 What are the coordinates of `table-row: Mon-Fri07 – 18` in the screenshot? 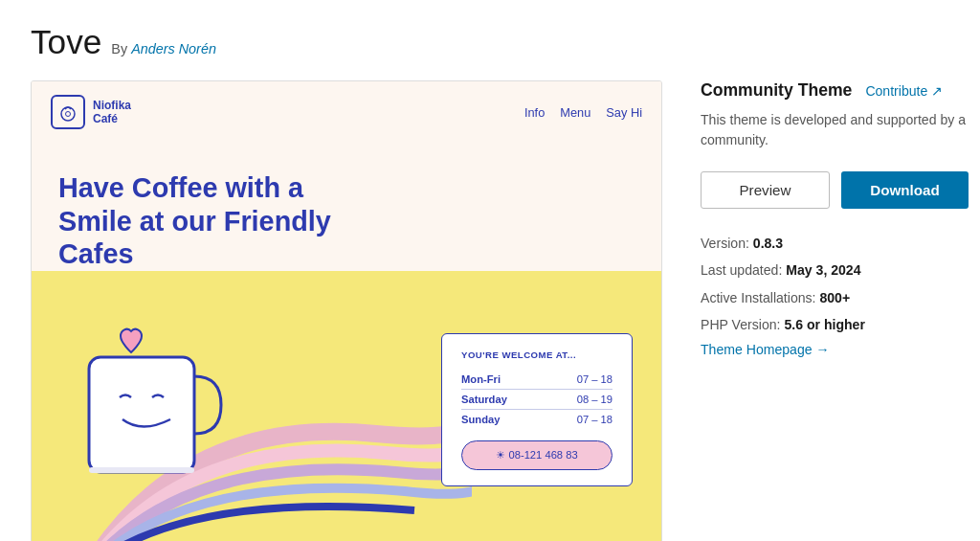 It's located at (537, 379).